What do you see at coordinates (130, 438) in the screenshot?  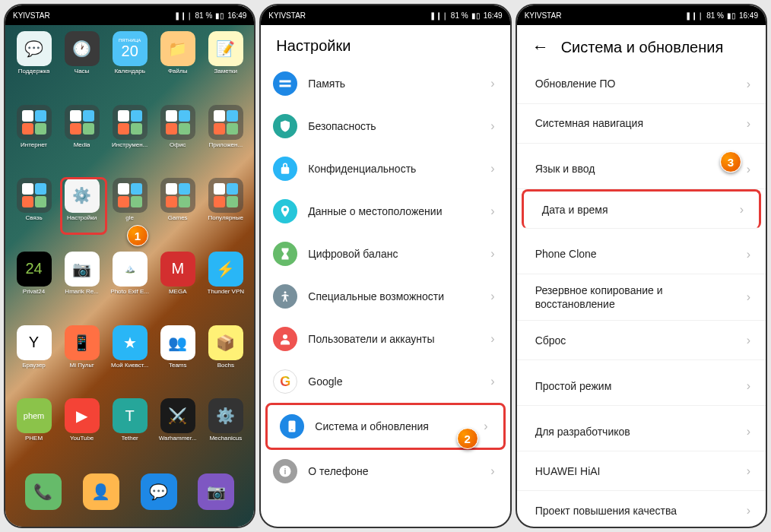 I see `app-label: Tether` at bounding box center [130, 438].